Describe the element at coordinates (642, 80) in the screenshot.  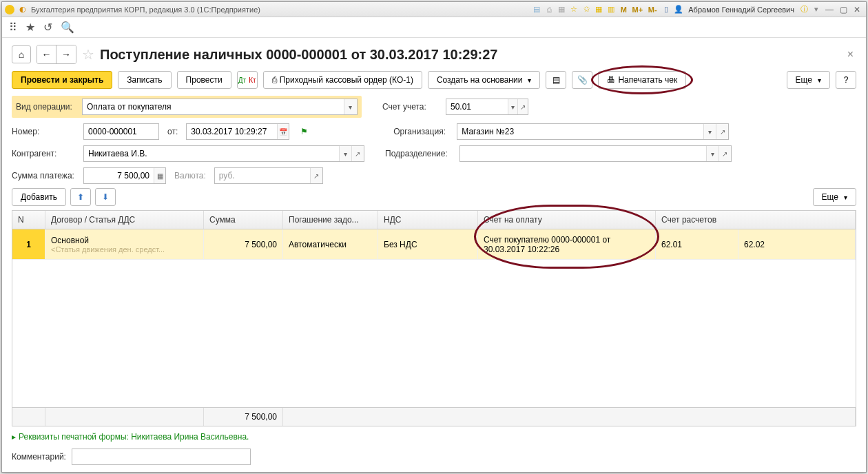
I see `print-check-button: 🖶Напечатать чек` at that location.